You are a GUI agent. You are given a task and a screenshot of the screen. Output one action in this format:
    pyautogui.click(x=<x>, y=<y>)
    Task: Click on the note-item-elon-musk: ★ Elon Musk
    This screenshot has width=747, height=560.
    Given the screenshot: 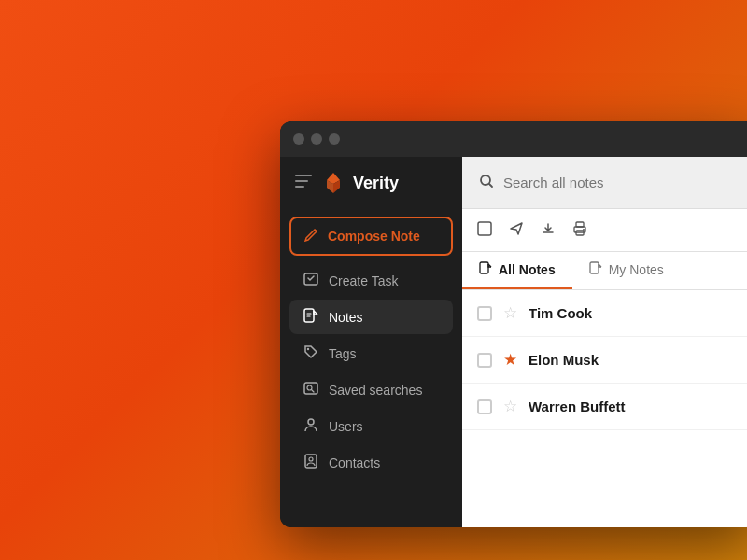 What is the action you would take?
    pyautogui.click(x=605, y=360)
    